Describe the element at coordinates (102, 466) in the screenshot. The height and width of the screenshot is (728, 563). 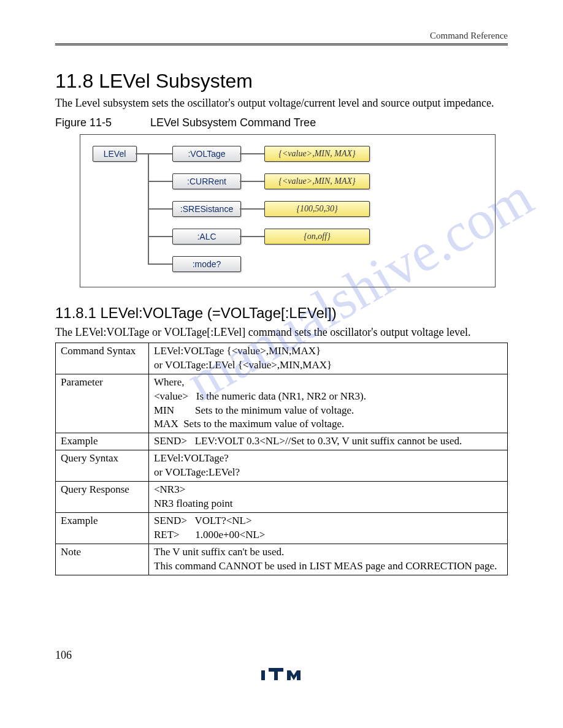
I see `table-row-label: Query Syntax` at that location.